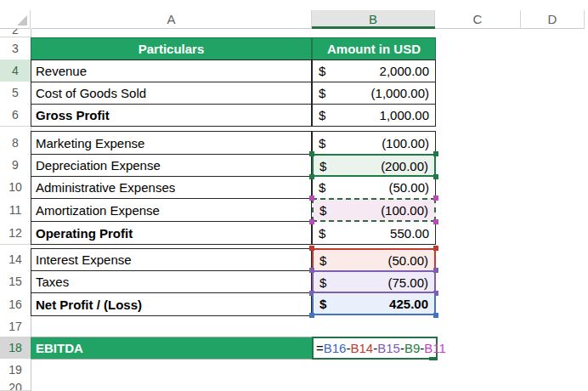  Describe the element at coordinates (404, 71) in the screenshot. I see `amount-value: 2,000.00` at that location.